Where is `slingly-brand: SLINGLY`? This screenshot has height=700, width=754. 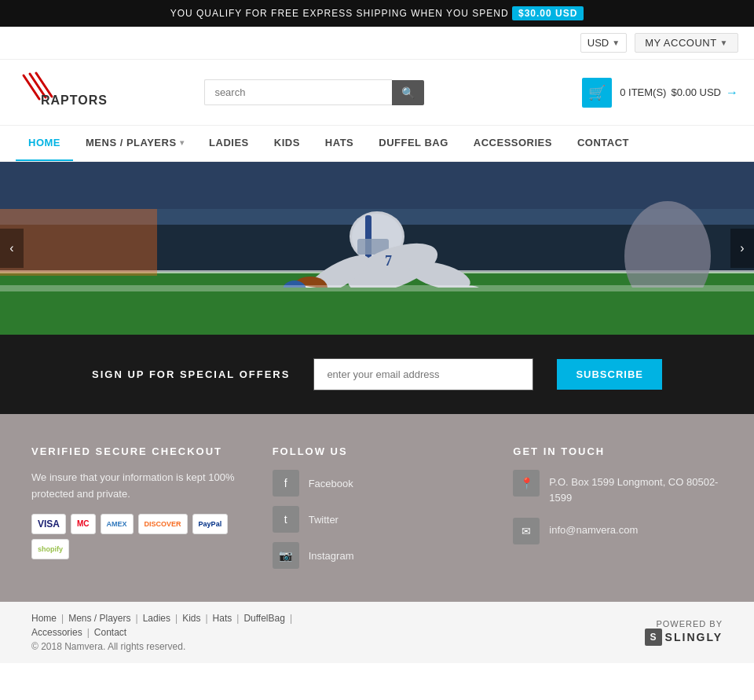
slingly-brand: SLINGLY is located at coordinates (694, 637).